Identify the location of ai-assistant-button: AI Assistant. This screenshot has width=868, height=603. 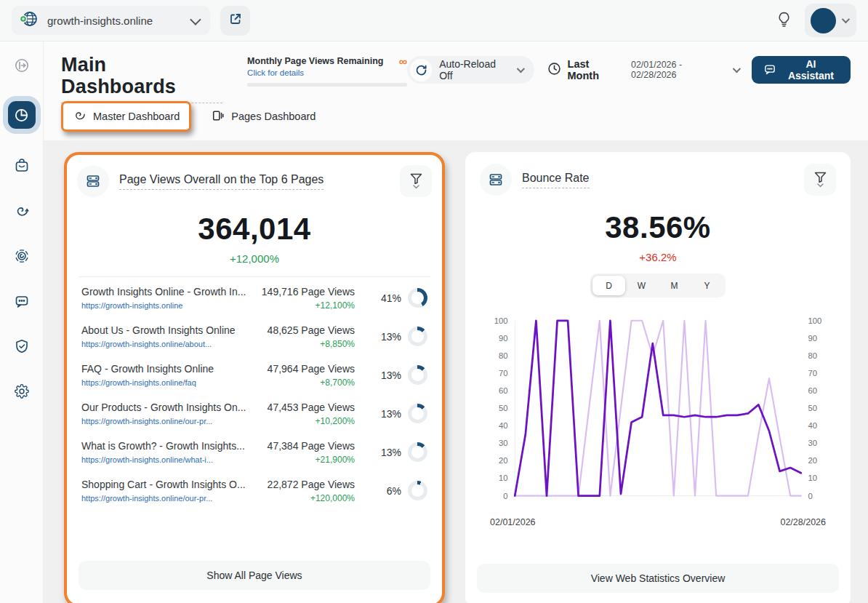
(801, 70).